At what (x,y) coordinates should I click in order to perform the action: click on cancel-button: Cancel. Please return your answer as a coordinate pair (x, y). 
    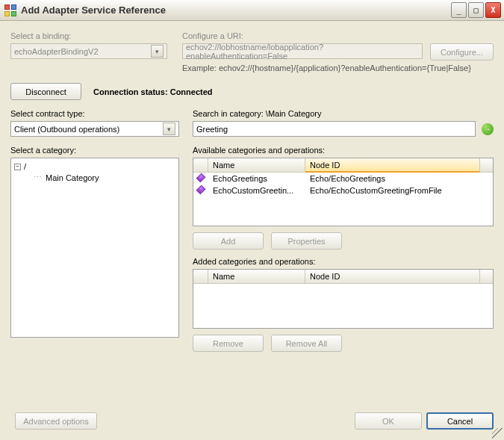
    Looking at the image, I should click on (460, 421).